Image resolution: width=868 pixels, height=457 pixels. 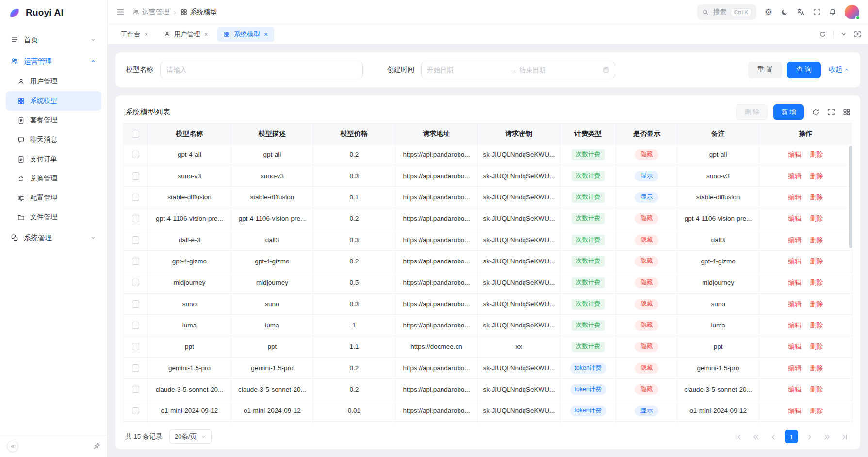 I want to click on query-button: 查 询, so click(x=804, y=70).